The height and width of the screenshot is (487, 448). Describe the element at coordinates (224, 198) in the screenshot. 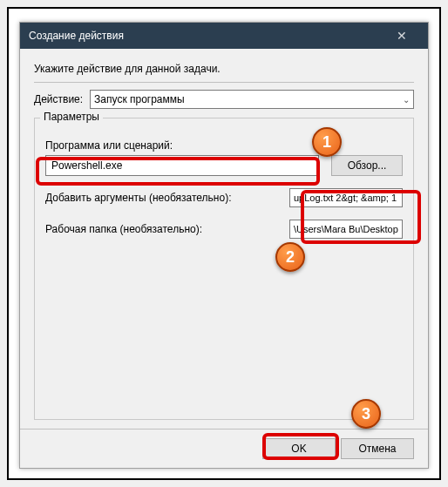

I see `arguments-row: Добавить аргументы (необязательно):` at that location.